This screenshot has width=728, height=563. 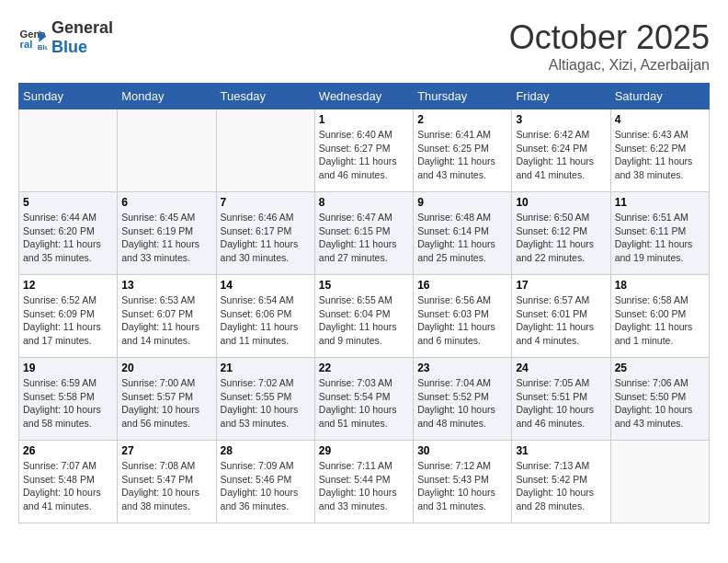 I want to click on calendar-cell: 26Sunrise: 7:07 AMSunset: 5:48 PMDayligh…, so click(x=68, y=482).